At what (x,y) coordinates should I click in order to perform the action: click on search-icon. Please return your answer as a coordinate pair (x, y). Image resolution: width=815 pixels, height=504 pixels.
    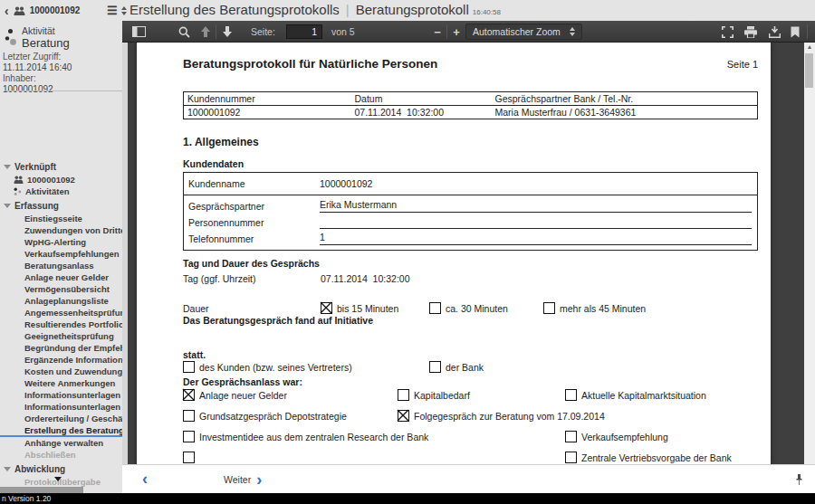
    Looking at the image, I should click on (184, 32).